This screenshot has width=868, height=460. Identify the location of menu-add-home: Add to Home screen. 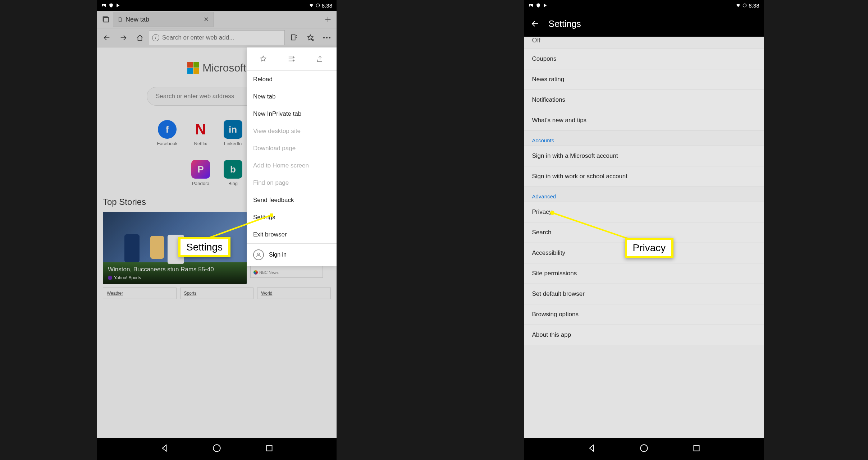
(292, 166).